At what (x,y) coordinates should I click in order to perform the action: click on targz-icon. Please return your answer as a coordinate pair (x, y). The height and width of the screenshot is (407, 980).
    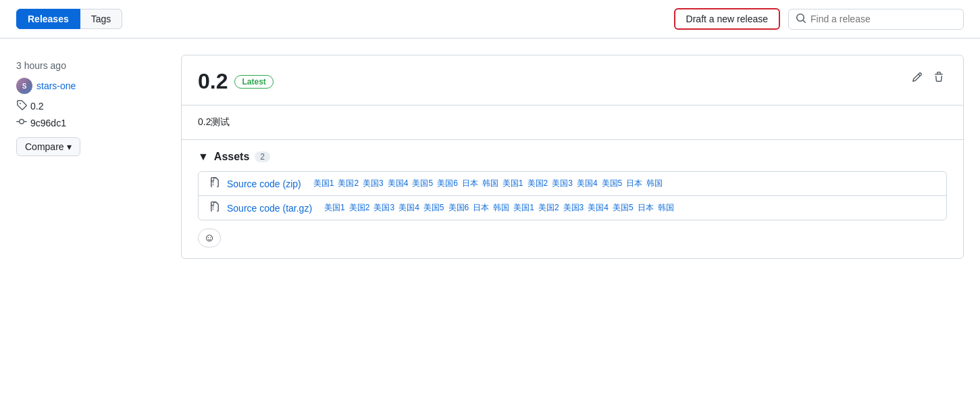
    Looking at the image, I should click on (215, 208).